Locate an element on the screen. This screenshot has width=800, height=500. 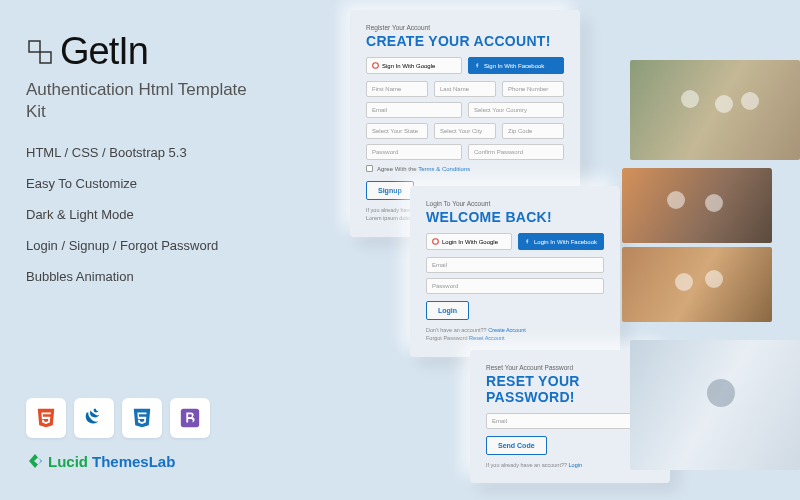
zip-input: Zip Code is located at coordinates (533, 131).